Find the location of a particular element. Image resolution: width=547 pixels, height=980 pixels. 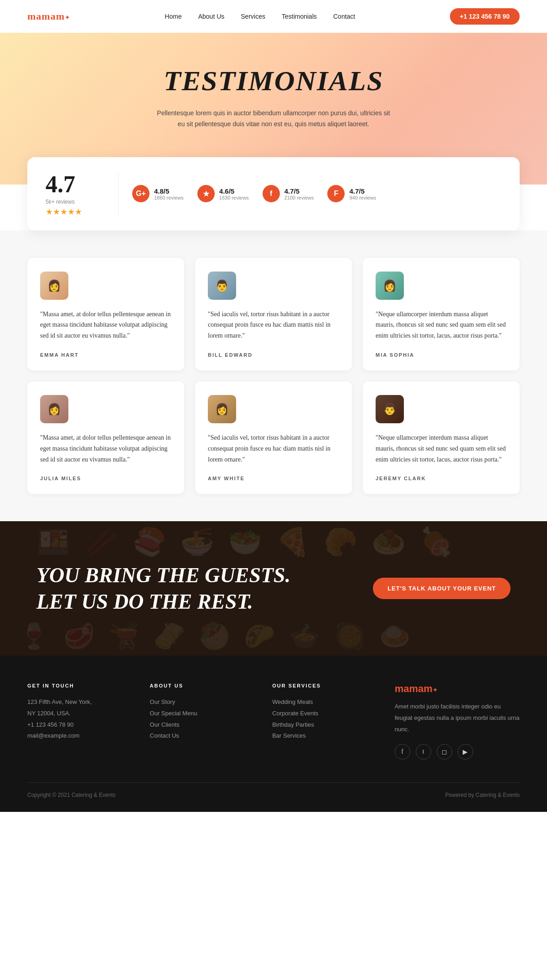

table-row: 👩 "Neque ullamcorper interdum massa aliq… is located at coordinates (441, 314).